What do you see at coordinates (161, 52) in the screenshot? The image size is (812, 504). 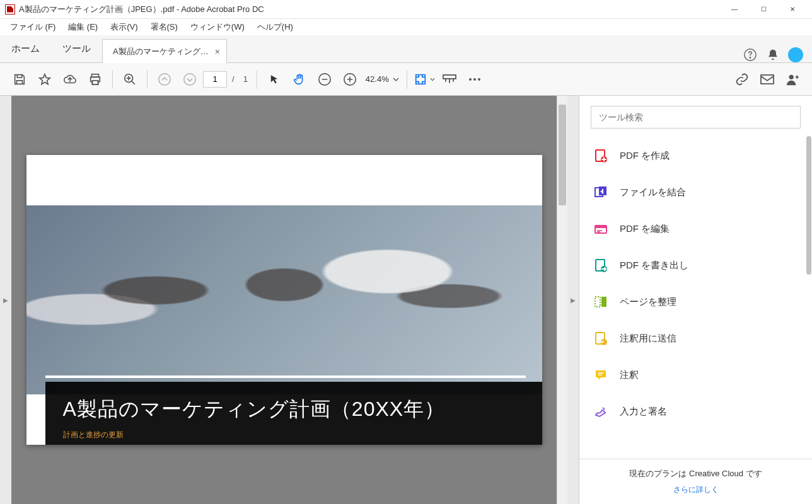 I see `document-tab-label: A製品のマーケティング…` at bounding box center [161, 52].